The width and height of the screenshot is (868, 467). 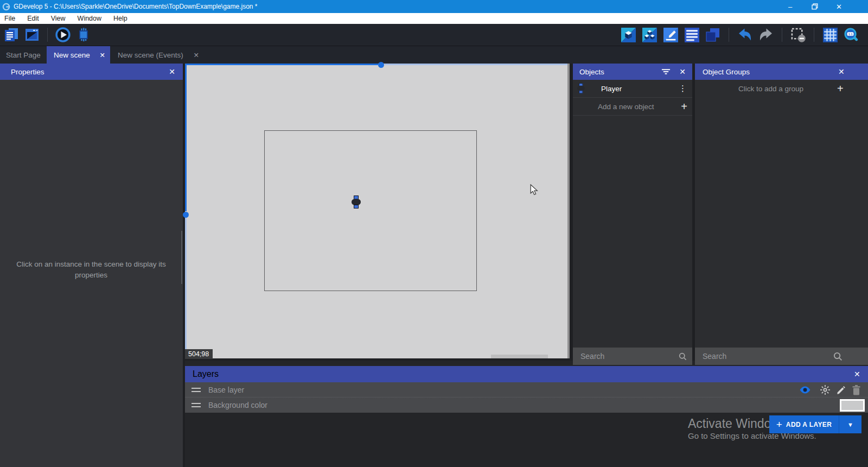 What do you see at coordinates (740, 35) in the screenshot?
I see `toolbar-right-group: 1:1` at bounding box center [740, 35].